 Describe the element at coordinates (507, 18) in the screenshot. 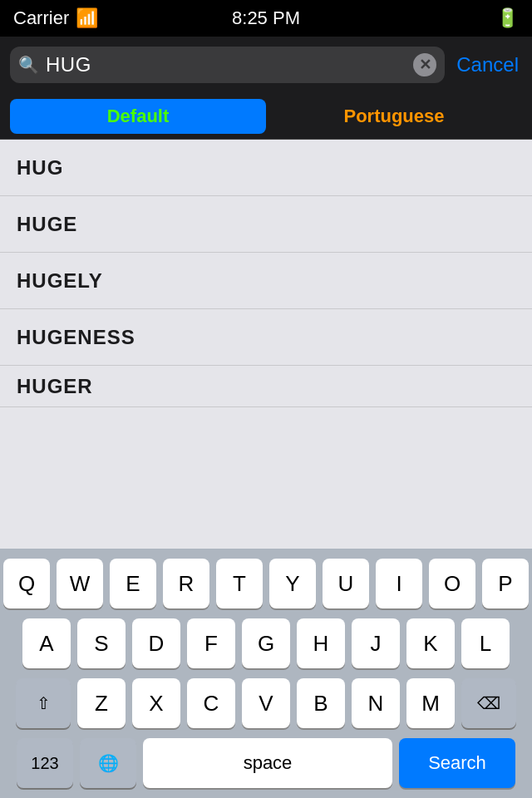

I see `battery-icon: 🔋` at that location.